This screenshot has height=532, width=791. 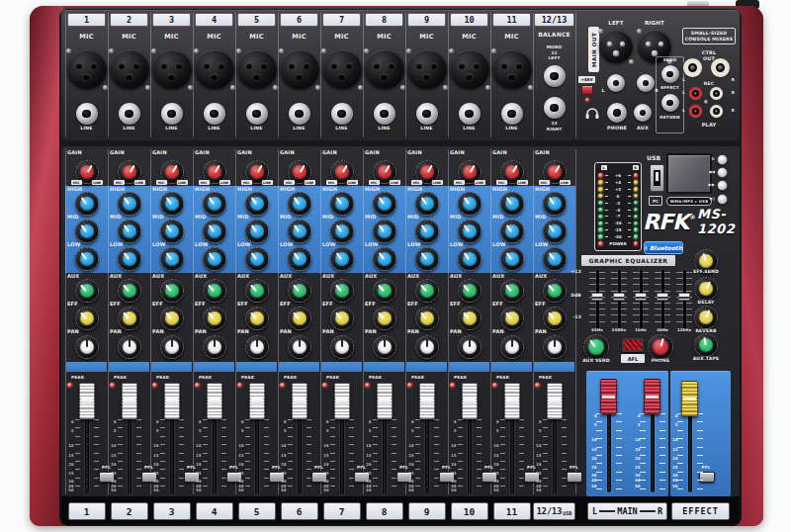 I want to click on aux-send-knob, so click(x=596, y=347).